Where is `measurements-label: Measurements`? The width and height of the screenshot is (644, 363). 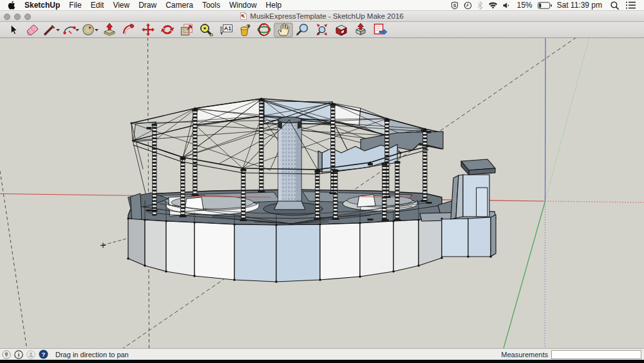
measurements-label: Measurements is located at coordinates (524, 355).